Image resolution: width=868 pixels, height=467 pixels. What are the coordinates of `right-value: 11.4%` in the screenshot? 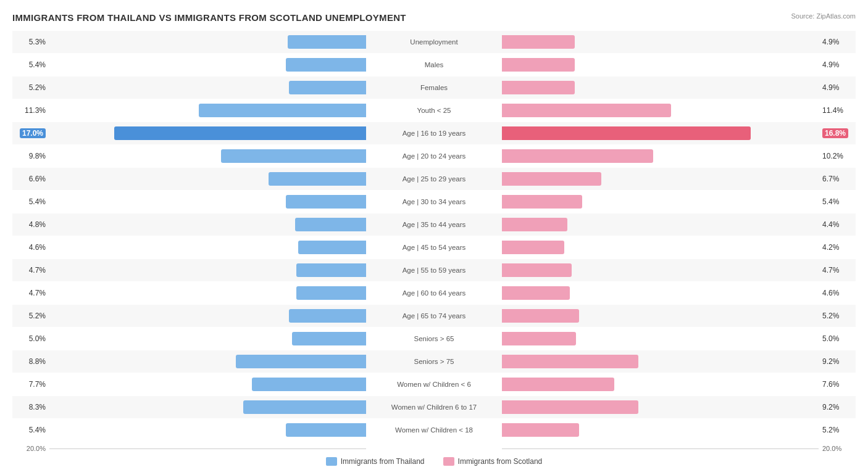 It's located at (837, 110).